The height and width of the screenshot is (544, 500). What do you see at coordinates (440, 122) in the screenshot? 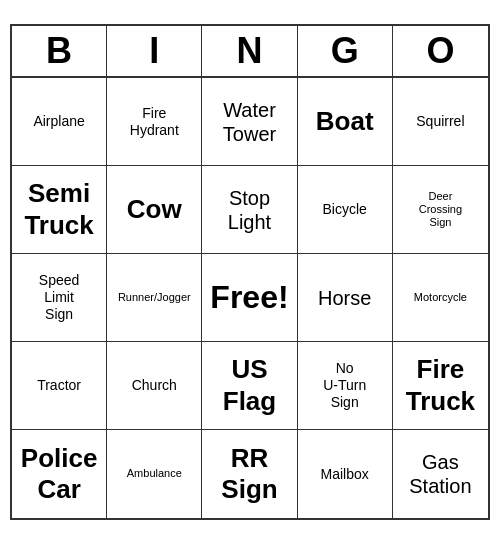
I see `cell-label: Squirrel` at bounding box center [440, 122].